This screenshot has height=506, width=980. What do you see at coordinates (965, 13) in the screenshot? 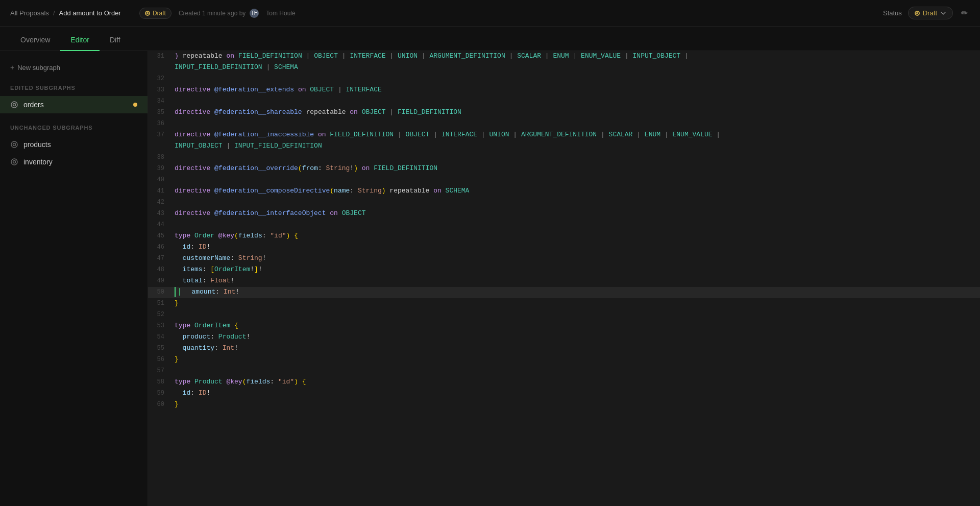
I see `edit-icon-button: ✏` at bounding box center [965, 13].